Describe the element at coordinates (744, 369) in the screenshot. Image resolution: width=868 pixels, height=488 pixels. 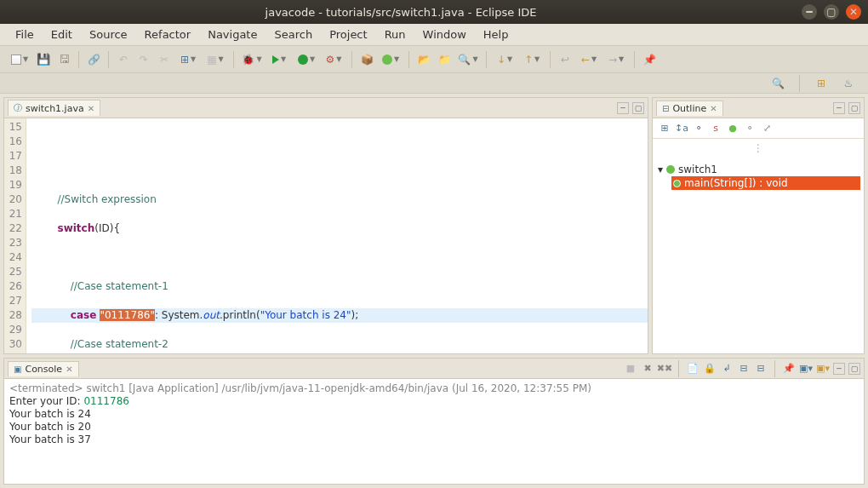
I see `show-std-out-button: ⊟` at that location.